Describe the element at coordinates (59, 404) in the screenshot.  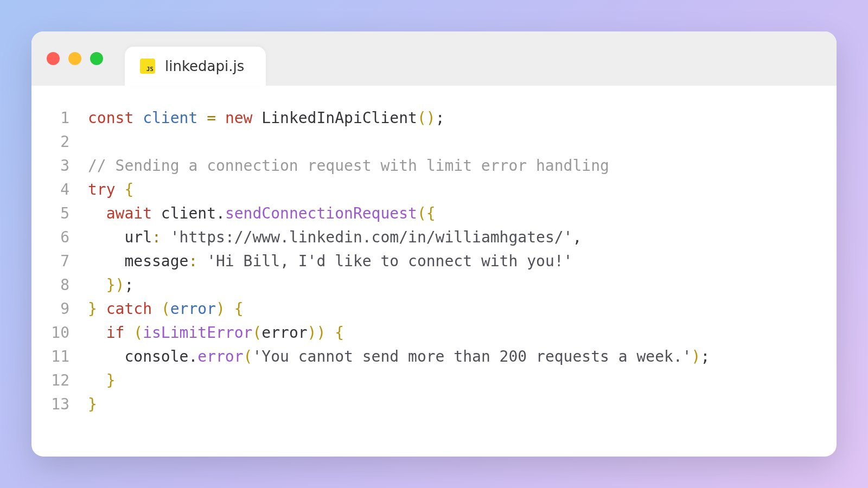
I see `line-number: 13` at that location.